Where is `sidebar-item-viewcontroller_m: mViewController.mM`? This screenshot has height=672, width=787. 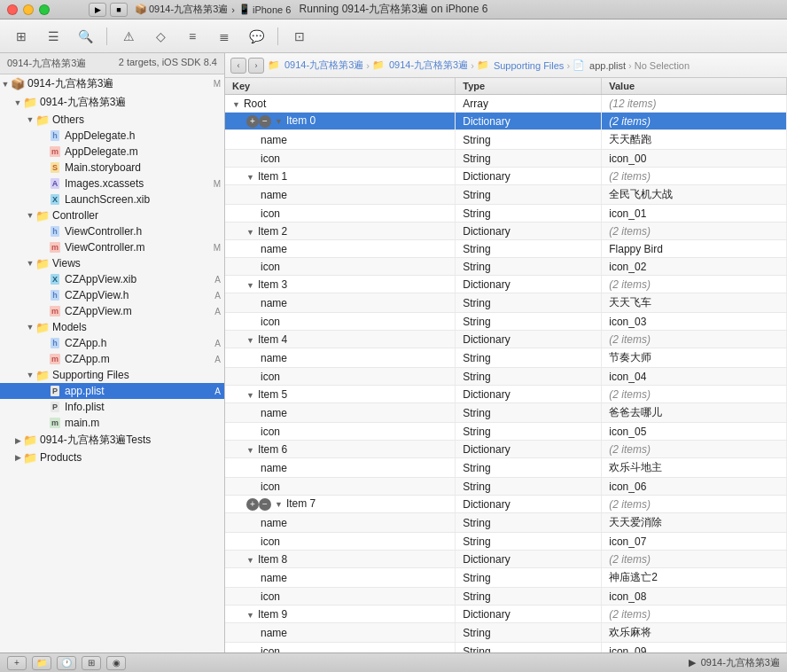 sidebar-item-viewcontroller_m: mViewController.mM is located at coordinates (112, 247).